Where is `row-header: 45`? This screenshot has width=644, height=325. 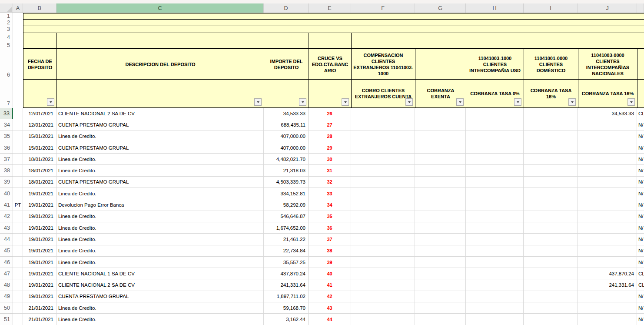 row-header: 45 is located at coordinates (7, 251).